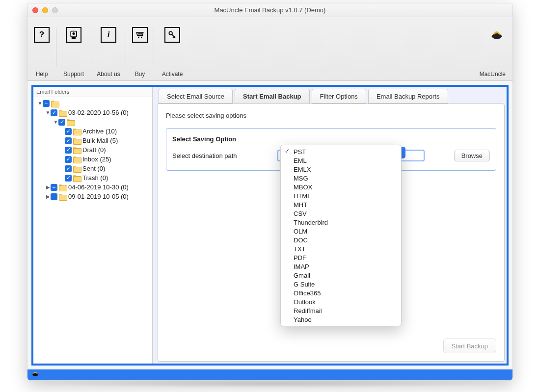 Image resolution: width=538 pixels, height=392 pixels. I want to click on about-button: i About us, so click(108, 49).